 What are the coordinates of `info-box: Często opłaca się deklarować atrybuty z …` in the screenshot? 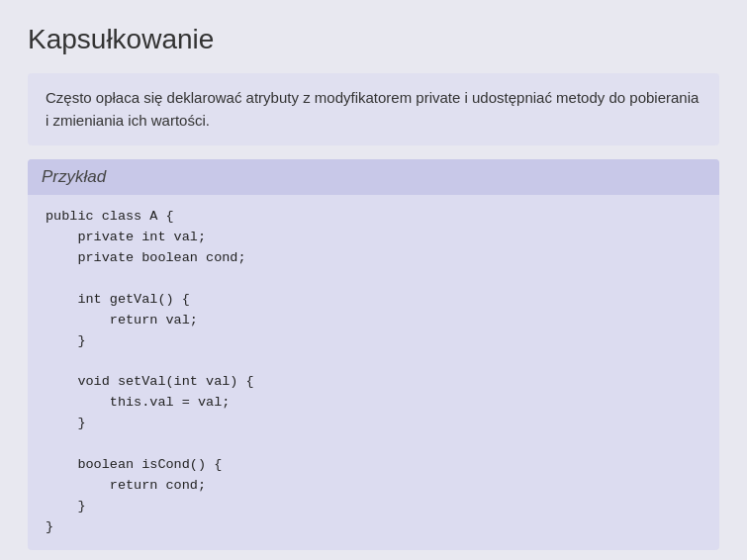 It's located at (374, 109).